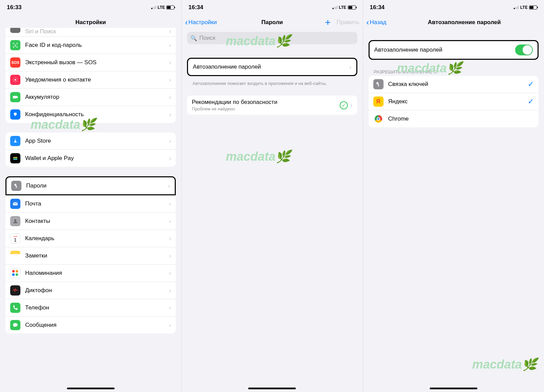 This screenshot has width=544, height=392. What do you see at coordinates (90, 7) in the screenshot?
I see `status-bar: 16:33 LTE` at bounding box center [90, 7].